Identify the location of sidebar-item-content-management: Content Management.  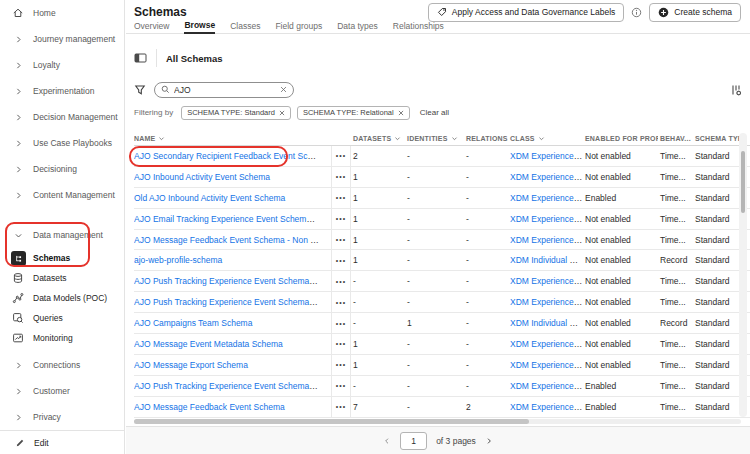
(62, 195).